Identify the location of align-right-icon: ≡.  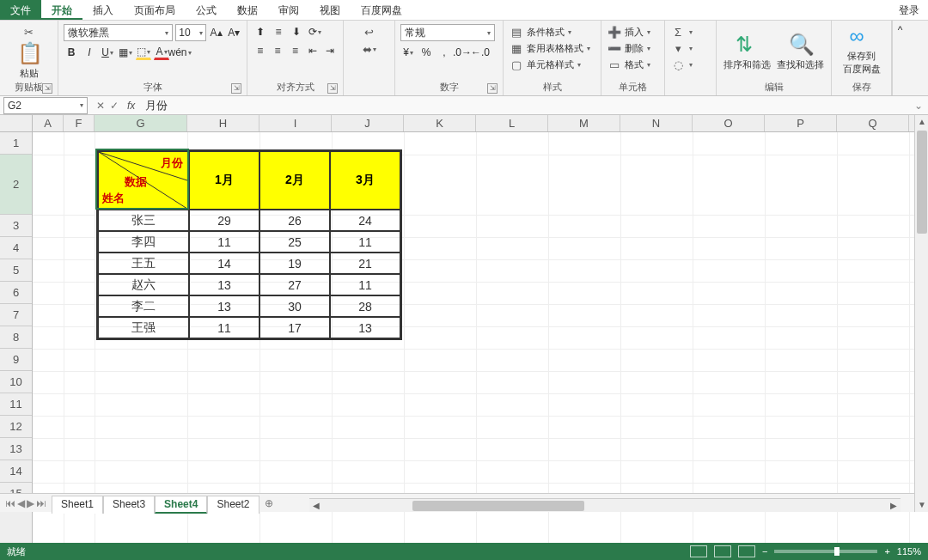
(296, 51).